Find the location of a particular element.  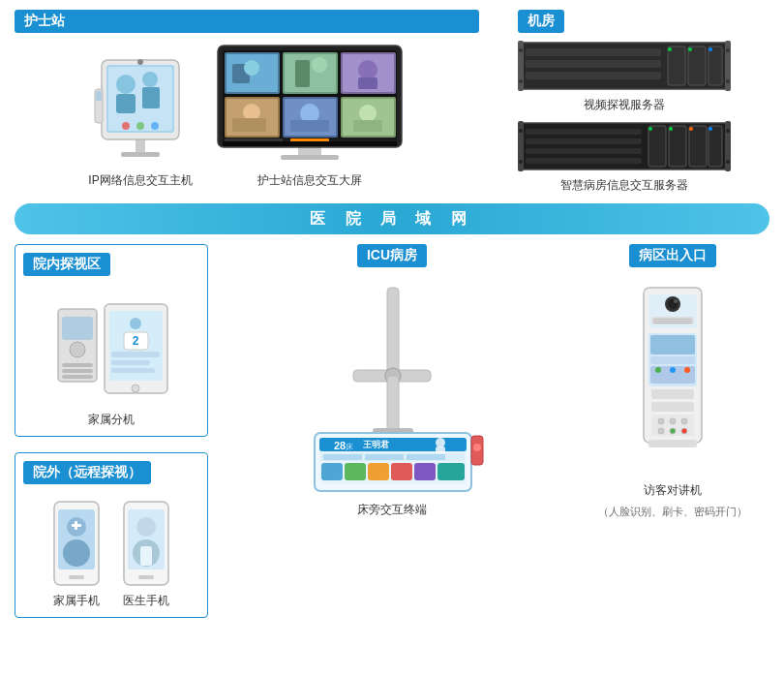

icu-label: ICU病房 is located at coordinates (392, 256).